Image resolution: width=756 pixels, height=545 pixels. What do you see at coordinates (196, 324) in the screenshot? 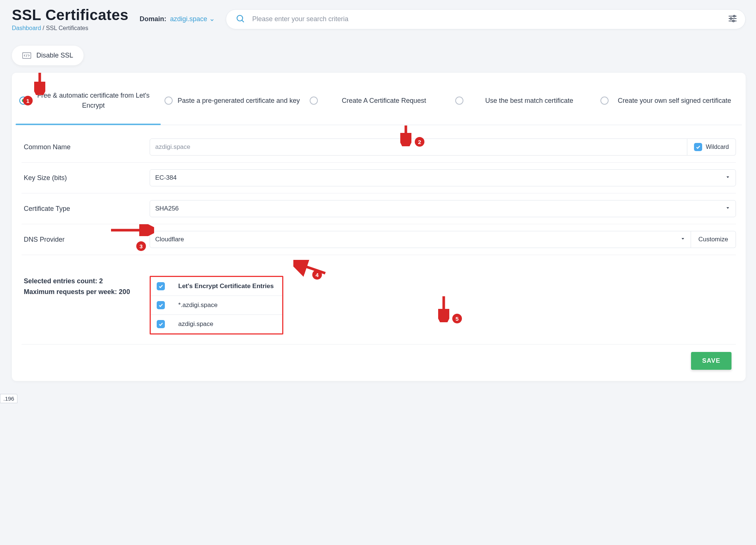
I see `entry-domain: azdigi.space` at bounding box center [196, 324].